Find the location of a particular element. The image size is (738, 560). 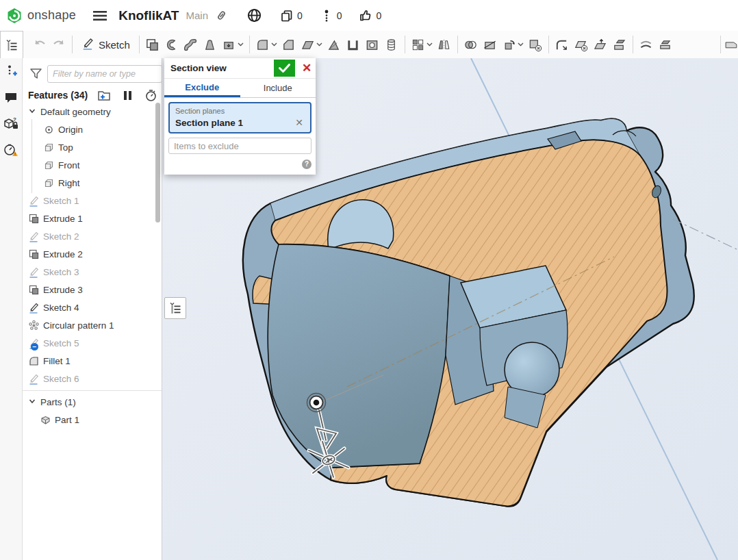

delete-part-icon is located at coordinates (535, 44).